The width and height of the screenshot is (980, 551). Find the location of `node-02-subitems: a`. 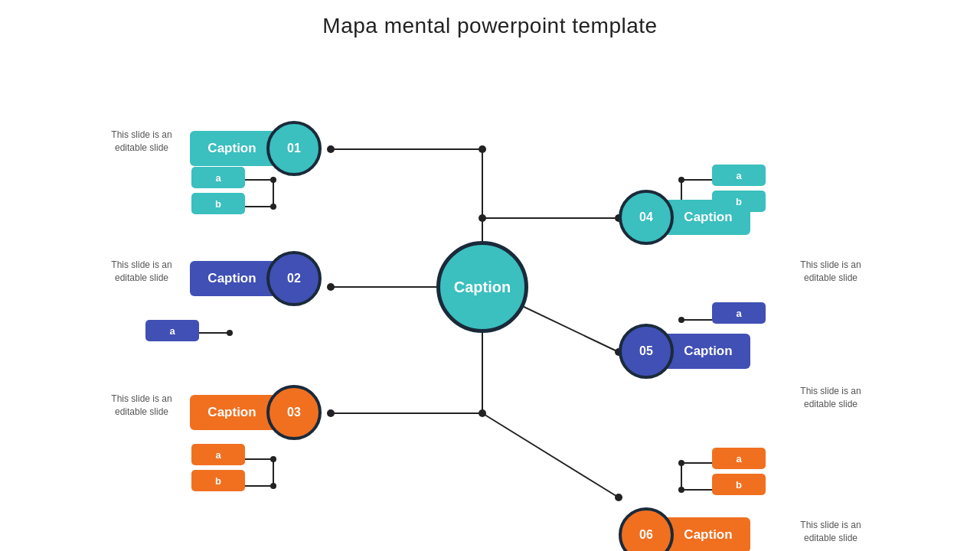

node-02-subitems: a is located at coordinates (172, 331).